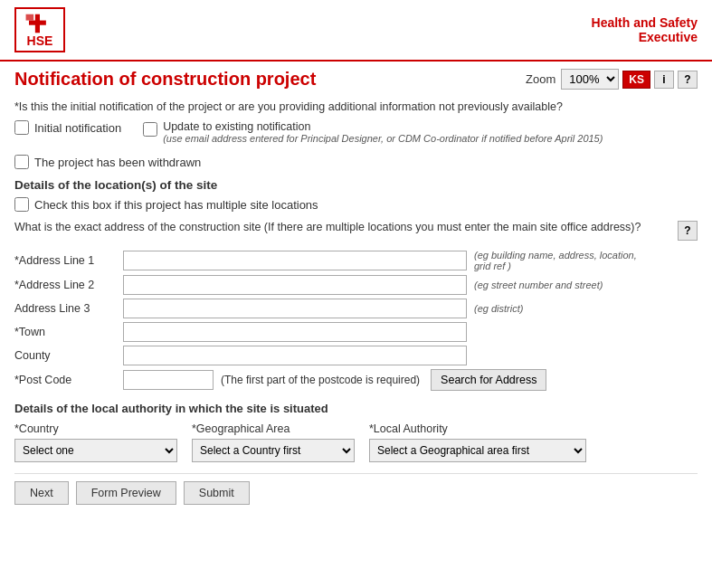 The image size is (712, 588). Describe the element at coordinates (127, 493) in the screenshot. I see `form-preview-button: Form Preview` at that location.